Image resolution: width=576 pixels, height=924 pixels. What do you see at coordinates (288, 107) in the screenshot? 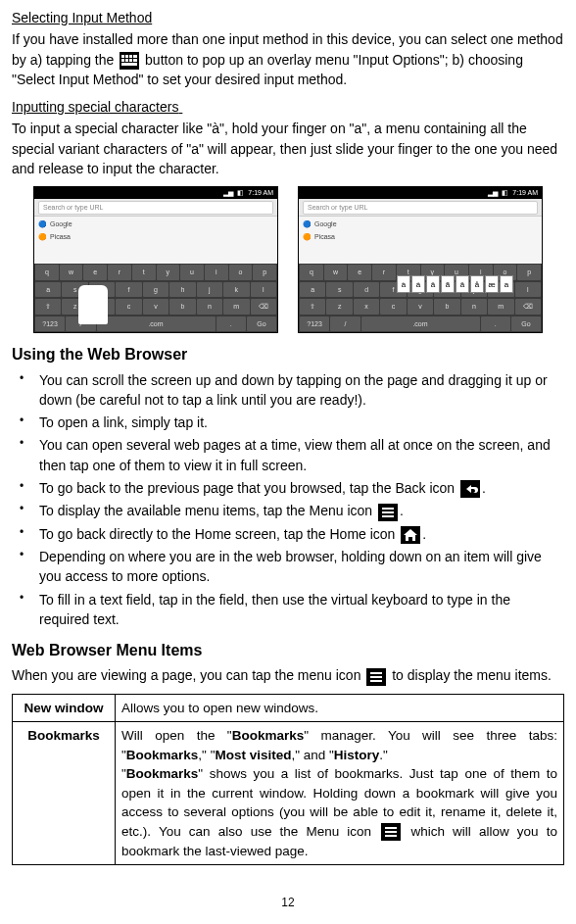
I see `section-title-special-chars: Inputting special characters` at bounding box center [288, 107].